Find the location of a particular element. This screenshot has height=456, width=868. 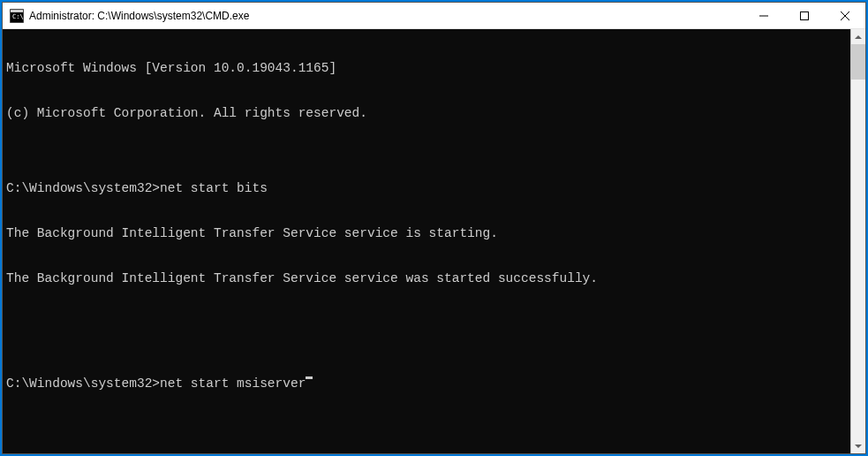

vertical-scrollbar is located at coordinates (858, 241).